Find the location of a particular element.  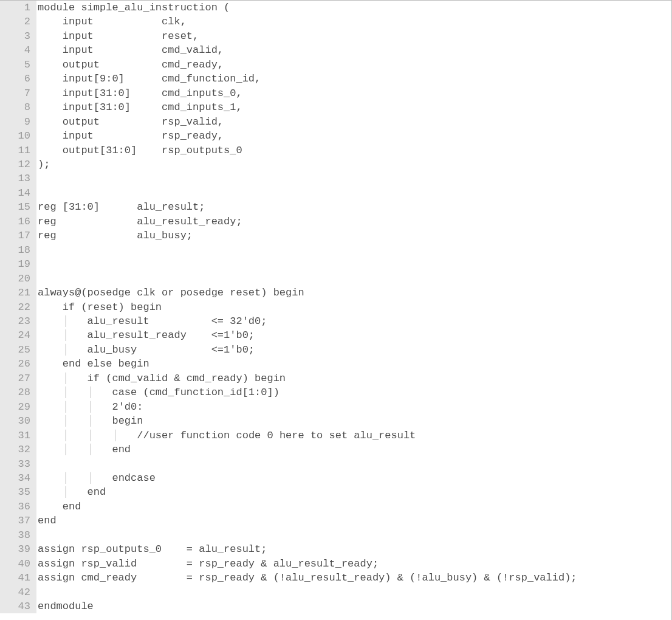

code-line: 10 input rsp_ready, is located at coordinates (335, 136).